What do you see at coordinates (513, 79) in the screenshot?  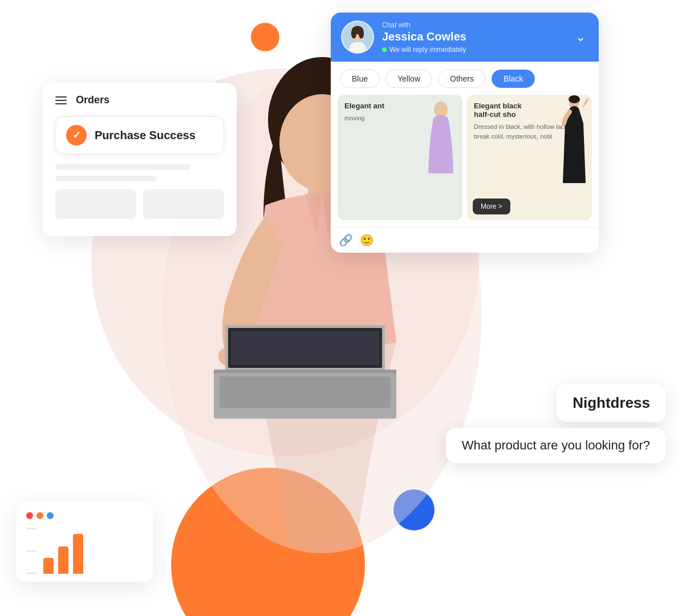 I see `pill-black: Black` at bounding box center [513, 79].